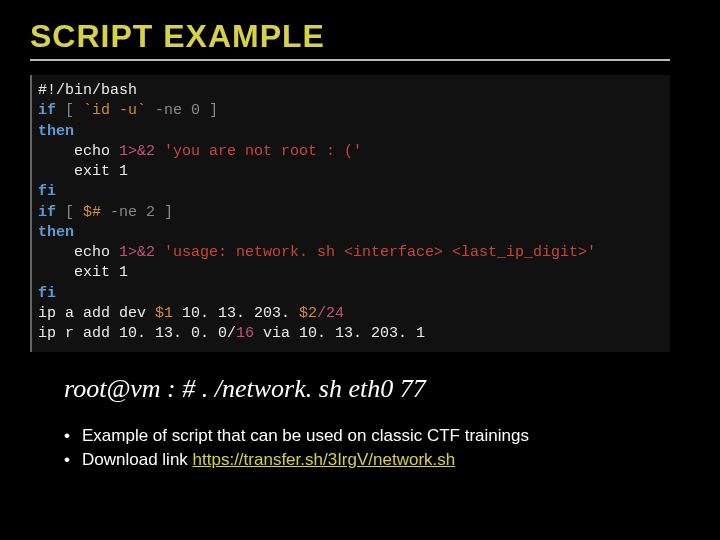 The image size is (720, 540). What do you see at coordinates (377, 460) in the screenshot?
I see `list-item: Download link https://transfer.sh/3IrgV/…` at bounding box center [377, 460].